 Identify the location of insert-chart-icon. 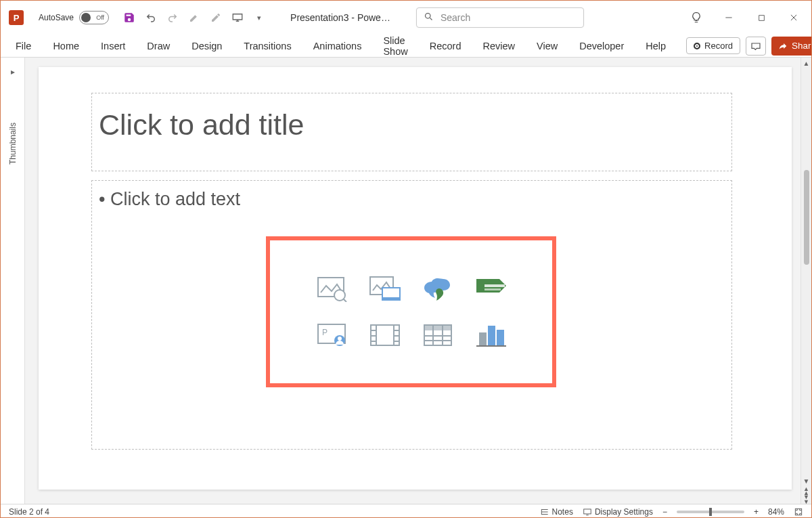
(491, 335).